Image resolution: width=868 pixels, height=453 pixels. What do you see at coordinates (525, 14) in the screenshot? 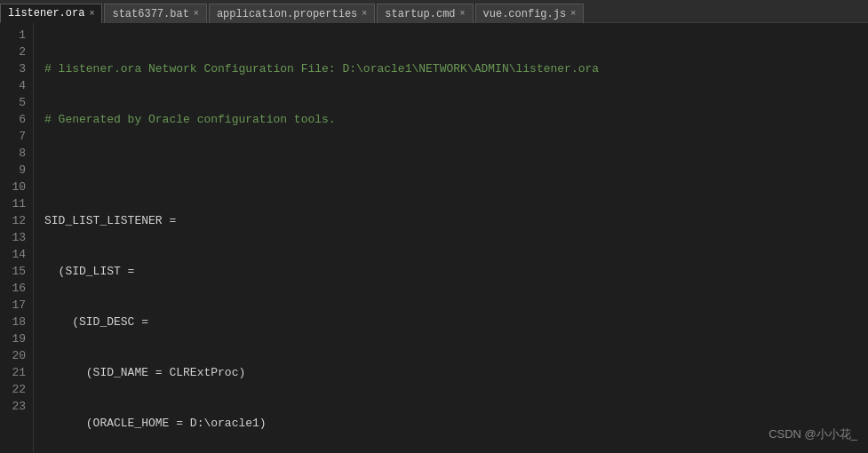
I see `tab-label: vue.config.js` at bounding box center [525, 14].